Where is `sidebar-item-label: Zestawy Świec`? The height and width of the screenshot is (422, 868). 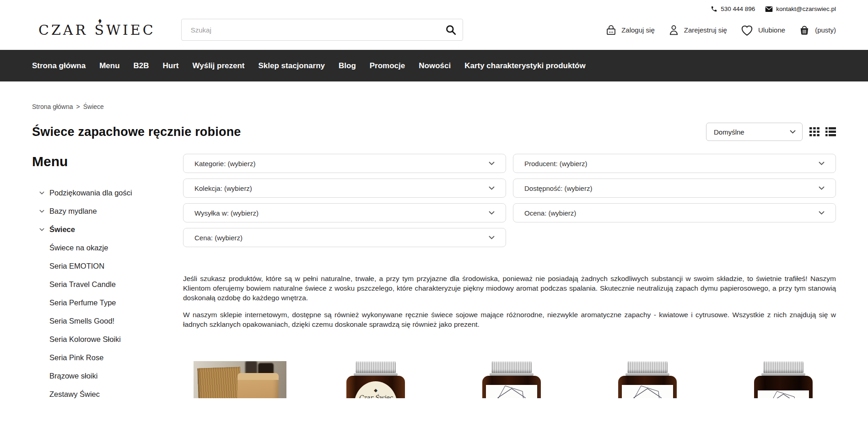
sidebar-item-label: Zestawy Świec is located at coordinates (75, 395).